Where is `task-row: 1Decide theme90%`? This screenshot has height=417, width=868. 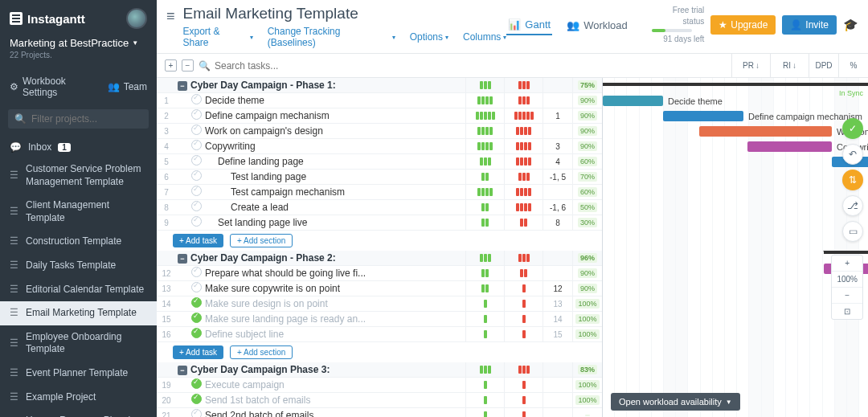 task-row: 1Decide theme90% is located at coordinates (379, 101).